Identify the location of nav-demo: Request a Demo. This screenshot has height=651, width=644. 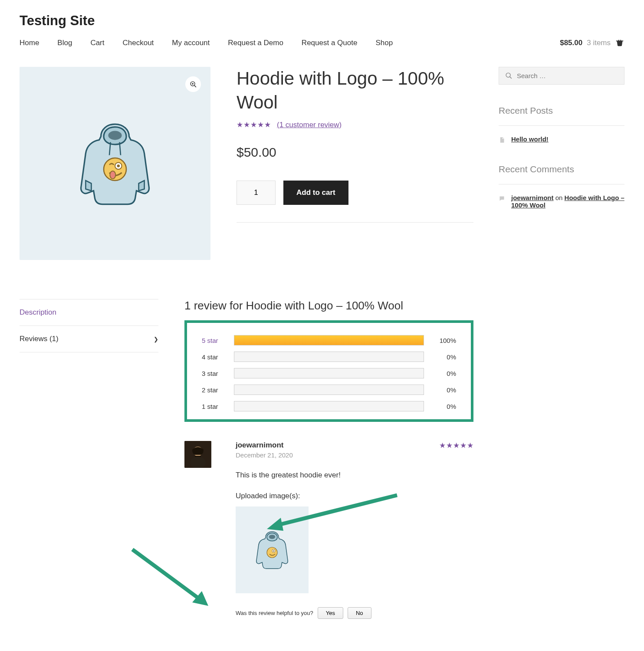
(256, 43).